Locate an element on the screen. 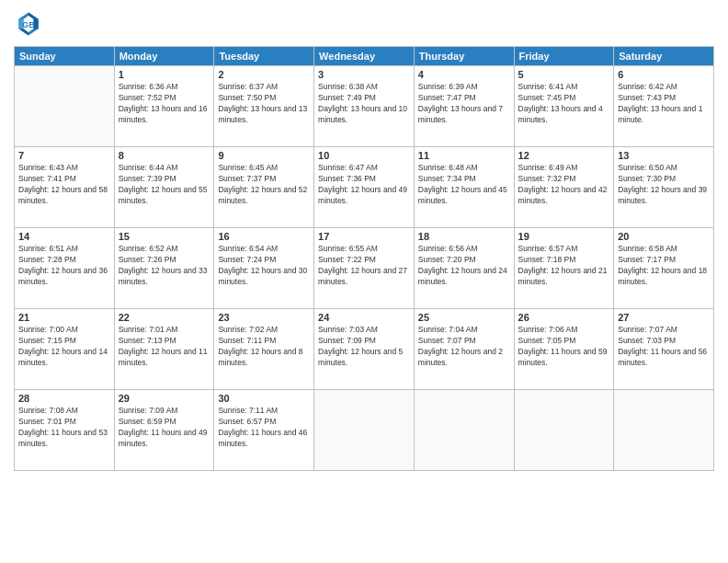 The width and height of the screenshot is (728, 563). day-number: 22 is located at coordinates (165, 317).